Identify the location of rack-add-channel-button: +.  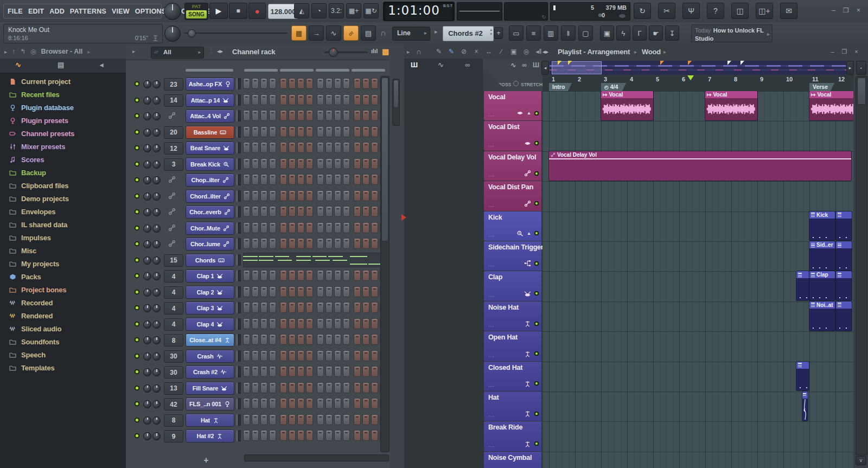
(206, 461).